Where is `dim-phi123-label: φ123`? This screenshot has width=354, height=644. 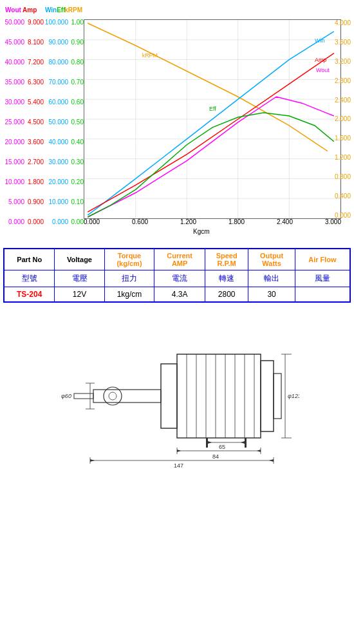
dim-phi123-label: φ123 is located at coordinates (293, 396).